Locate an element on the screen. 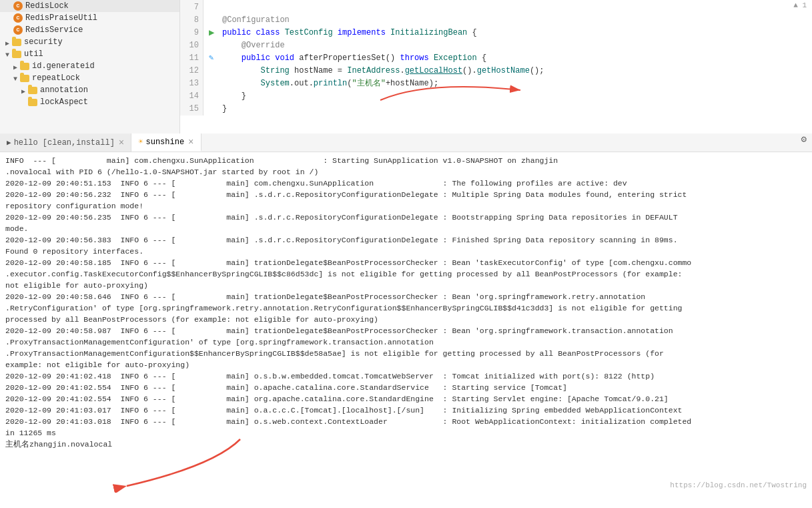 The width and height of the screenshot is (812, 508). log-line: 2020-12-09 20:41:02.418 INFO 6 --- [ mai… is located at coordinates (406, 376).